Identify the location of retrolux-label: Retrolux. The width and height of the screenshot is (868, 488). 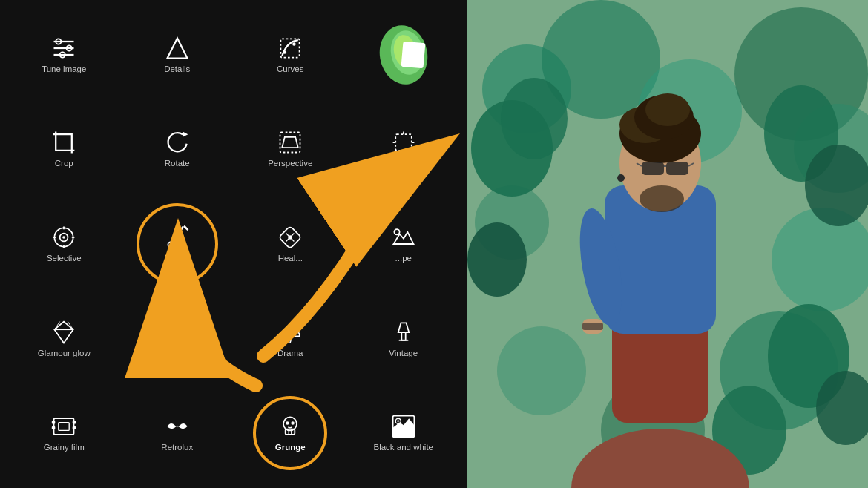
(177, 448).